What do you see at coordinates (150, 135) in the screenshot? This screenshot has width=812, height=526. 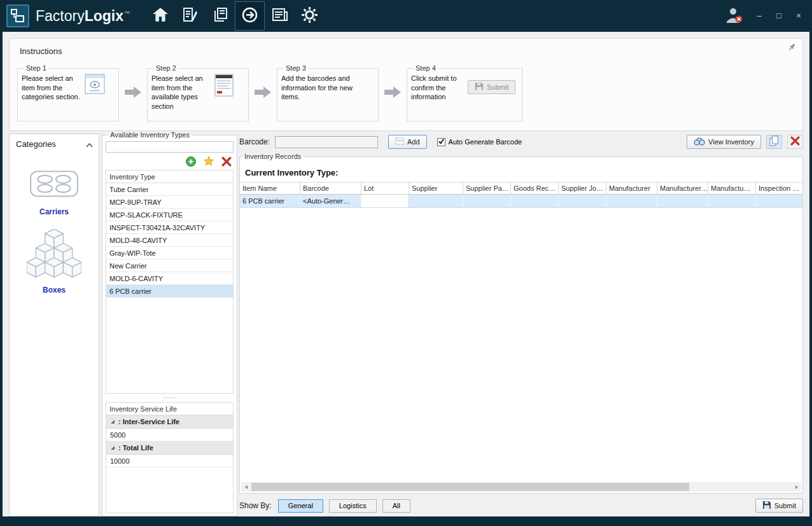 I see `available-types-title: Available Inventory Types` at bounding box center [150, 135].